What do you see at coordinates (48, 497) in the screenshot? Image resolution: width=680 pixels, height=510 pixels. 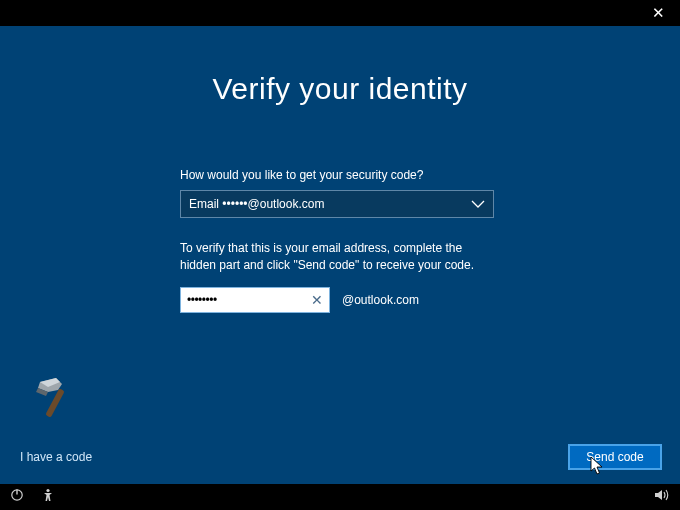 I see `ease-of-access-icon` at bounding box center [48, 497].